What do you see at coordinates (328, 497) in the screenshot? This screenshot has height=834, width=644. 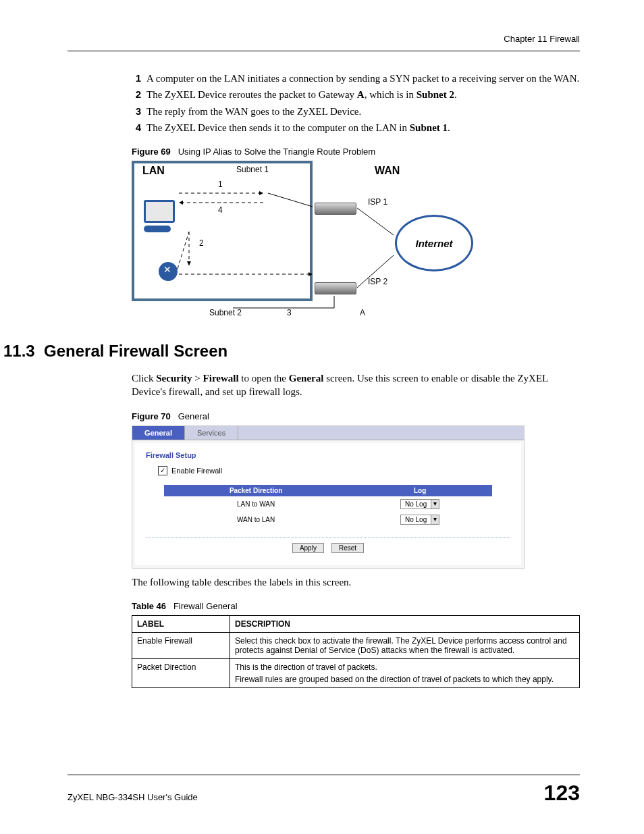 I see `firewall-general-screenshot: General Services Firewall Setup ✓ Enable…` at bounding box center [328, 497].